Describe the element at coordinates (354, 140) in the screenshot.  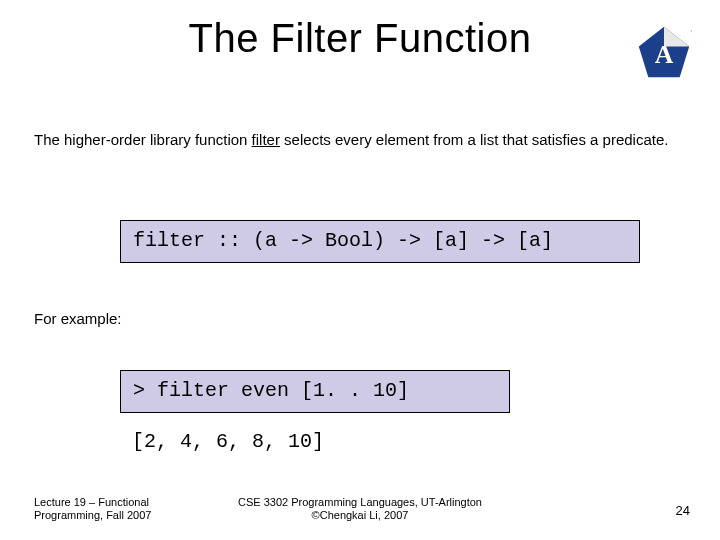
I see `intro-text: The higher-order library function filter…` at that location.